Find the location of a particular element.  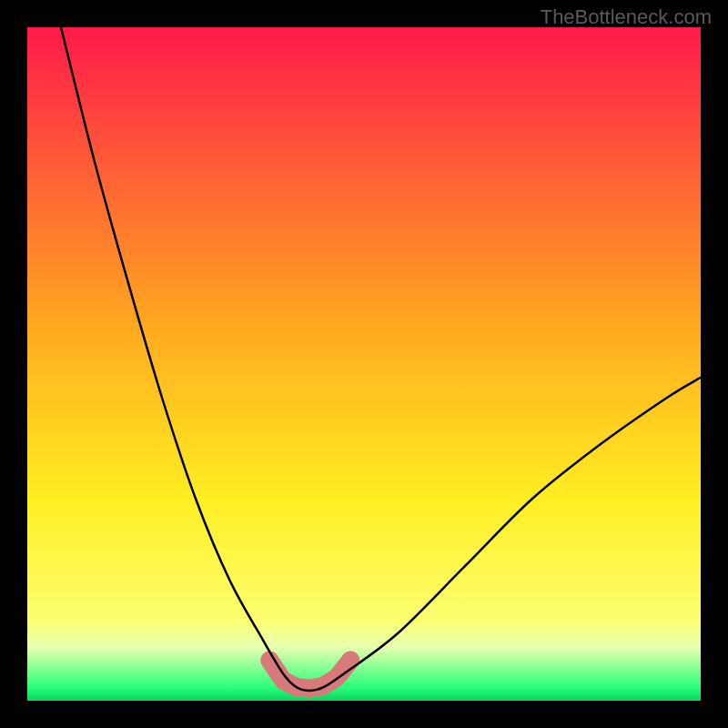

watermark-text: TheBottleneck.com is located at coordinates (626, 17).